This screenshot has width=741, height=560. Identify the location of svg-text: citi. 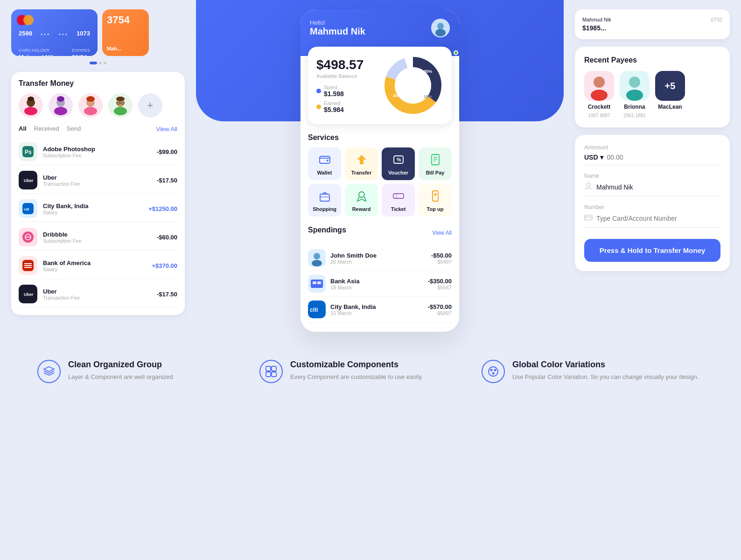
(314, 310).